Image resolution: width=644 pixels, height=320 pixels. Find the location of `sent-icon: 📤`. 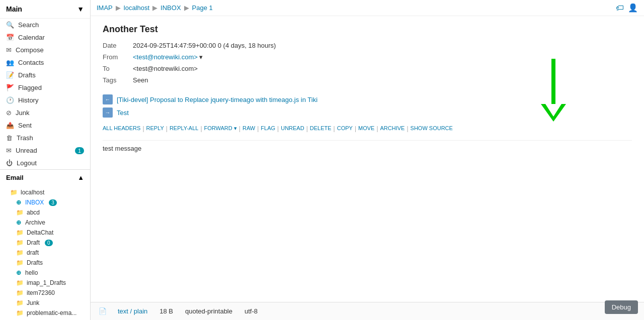

sent-icon: 📤 is located at coordinates (10, 126).